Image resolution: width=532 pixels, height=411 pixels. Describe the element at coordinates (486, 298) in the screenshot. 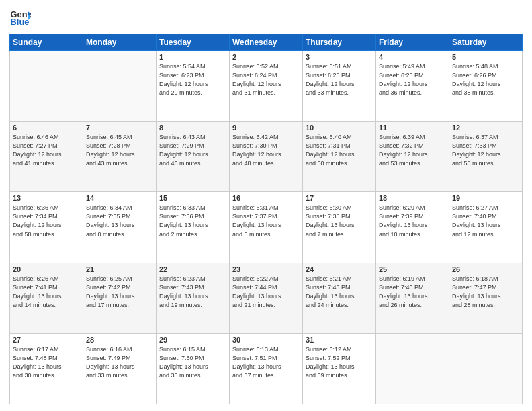

I see `calendar-cell: 26Sunrise: 6:18 AM Sunset: 7:47 PM Dayli…` at that location.